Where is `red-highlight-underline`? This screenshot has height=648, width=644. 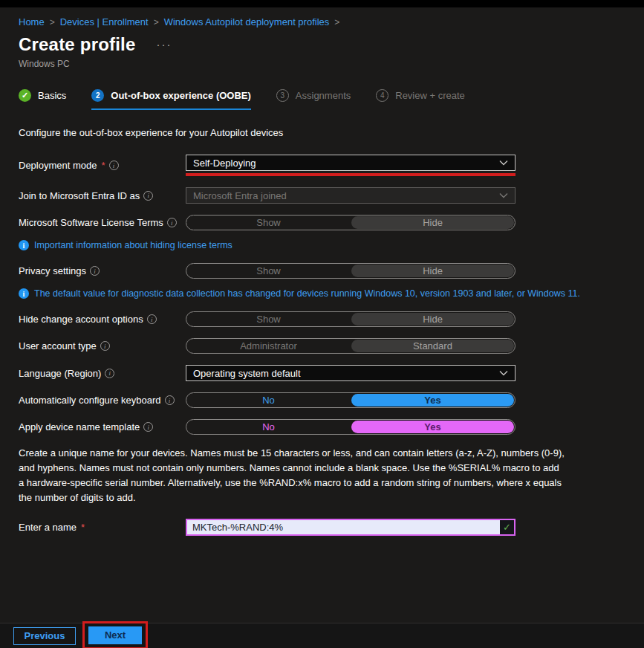
red-highlight-underline is located at coordinates (351, 175).